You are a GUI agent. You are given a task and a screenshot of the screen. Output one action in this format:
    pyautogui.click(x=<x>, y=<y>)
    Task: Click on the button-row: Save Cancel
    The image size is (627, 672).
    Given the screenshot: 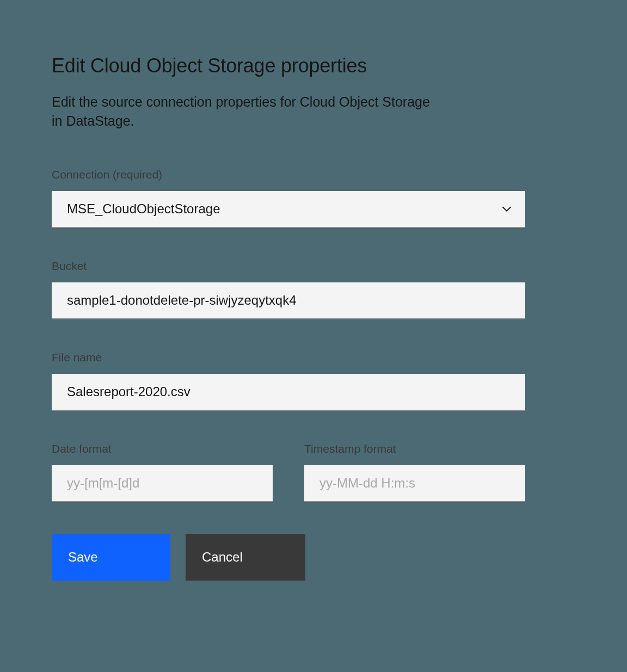 What is the action you would take?
    pyautogui.click(x=288, y=557)
    